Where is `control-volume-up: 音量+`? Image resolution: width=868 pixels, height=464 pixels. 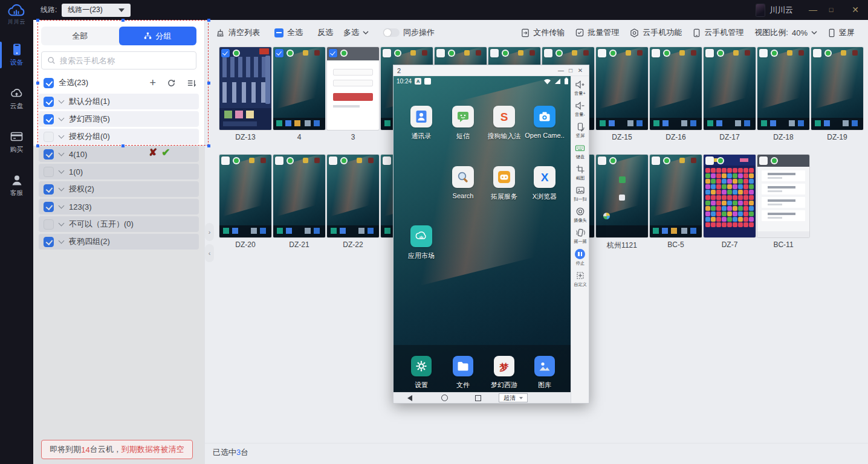
control-volume-up: 音量+ is located at coordinates (580, 88).